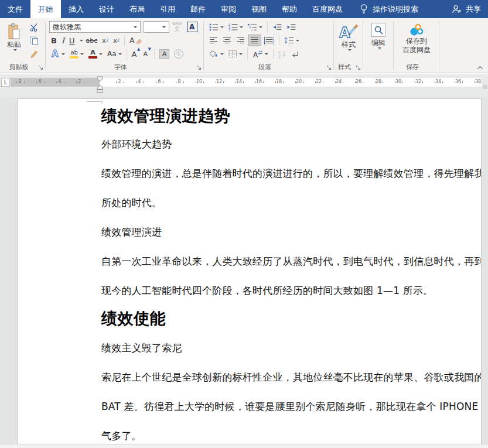  I want to click on tab-references: 引用, so click(168, 9).